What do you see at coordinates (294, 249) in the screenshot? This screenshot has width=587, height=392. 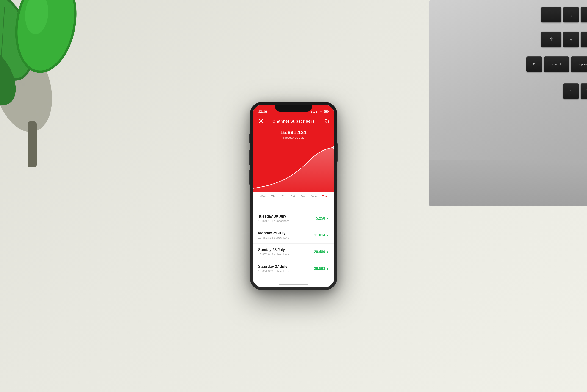 I see `subscribers-list: Tuesday 30 July 15.891.121 subscribers 5…` at bounding box center [294, 249].